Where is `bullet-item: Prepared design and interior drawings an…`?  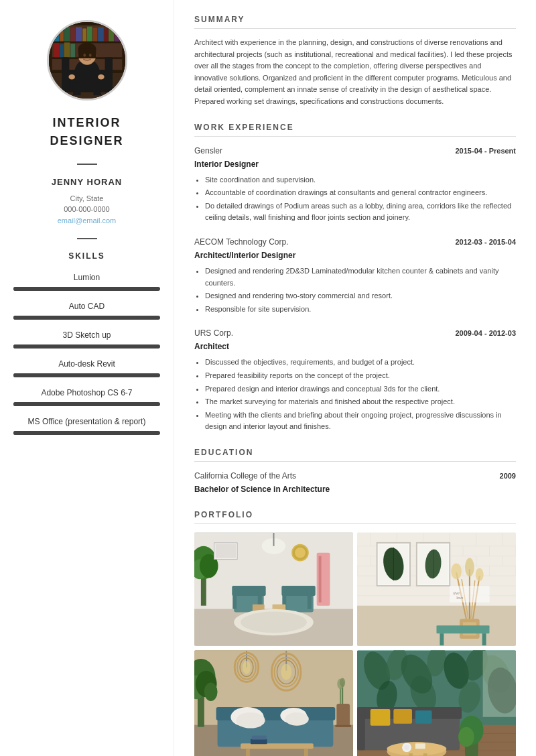
bullet-item: Prepared design and interior drawings an… is located at coordinates (360, 389).